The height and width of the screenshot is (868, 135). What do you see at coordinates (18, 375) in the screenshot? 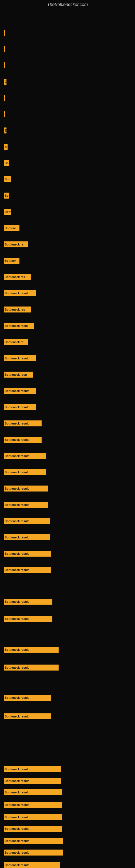
I see `result-bar: Bottleneck resu` at bounding box center [18, 375].